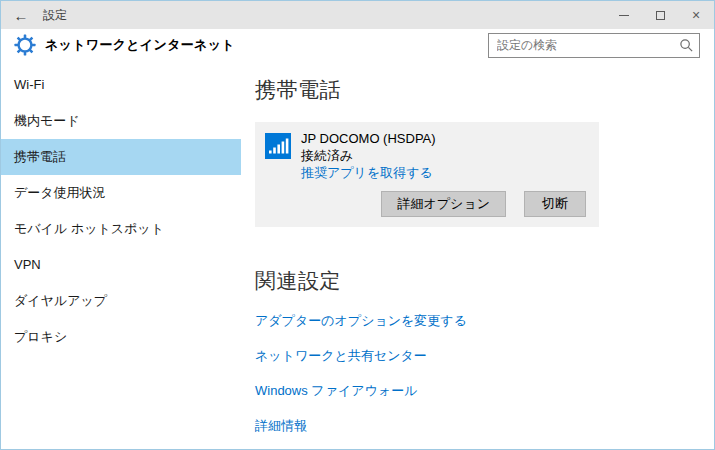  I want to click on sidebar-item-wifi: Wi-Fi, so click(121, 85).